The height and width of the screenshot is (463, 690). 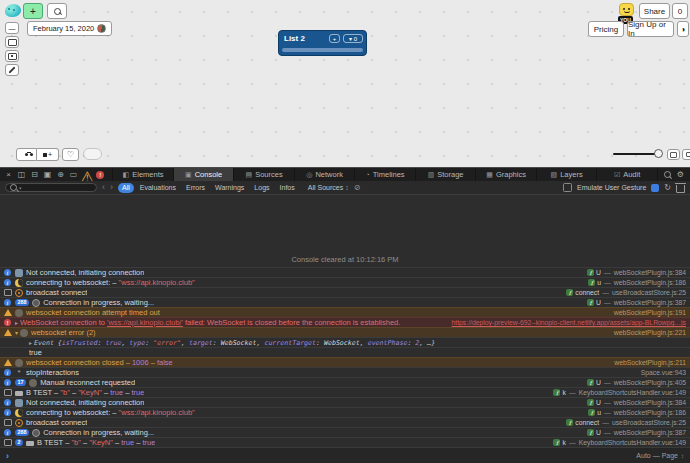 What do you see at coordinates (74, 174) in the screenshot?
I see `device-settings-icon: ▭` at bounding box center [74, 174].